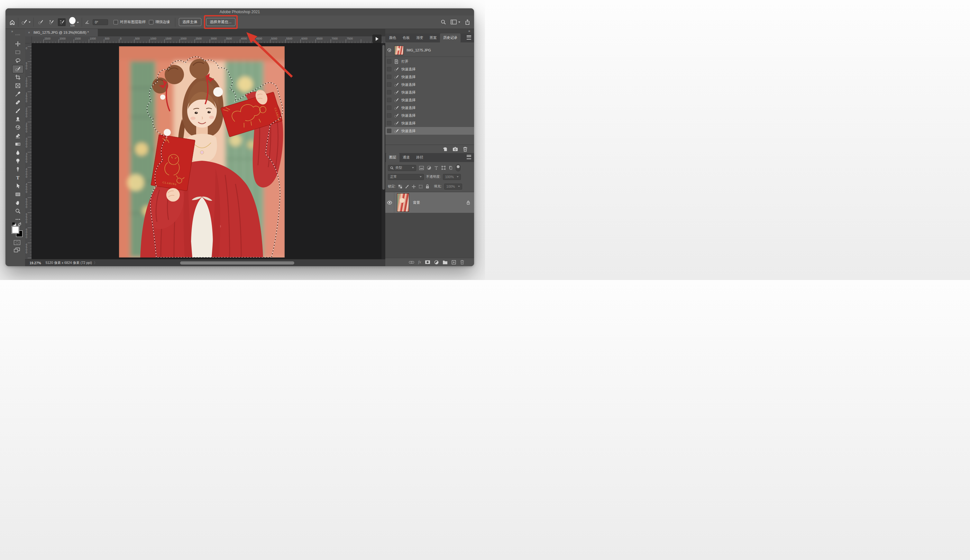 The height and width of the screenshot is (560, 970). Describe the element at coordinates (29, 32) in the screenshot. I see `tab-close-icon: ×` at that location.